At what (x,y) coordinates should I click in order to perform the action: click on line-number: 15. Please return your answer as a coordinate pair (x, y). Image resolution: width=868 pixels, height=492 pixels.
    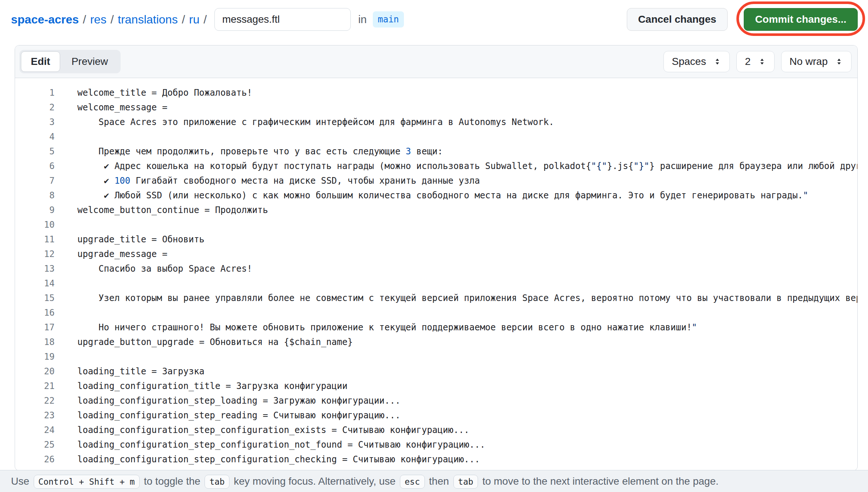
    Looking at the image, I should click on (35, 298).